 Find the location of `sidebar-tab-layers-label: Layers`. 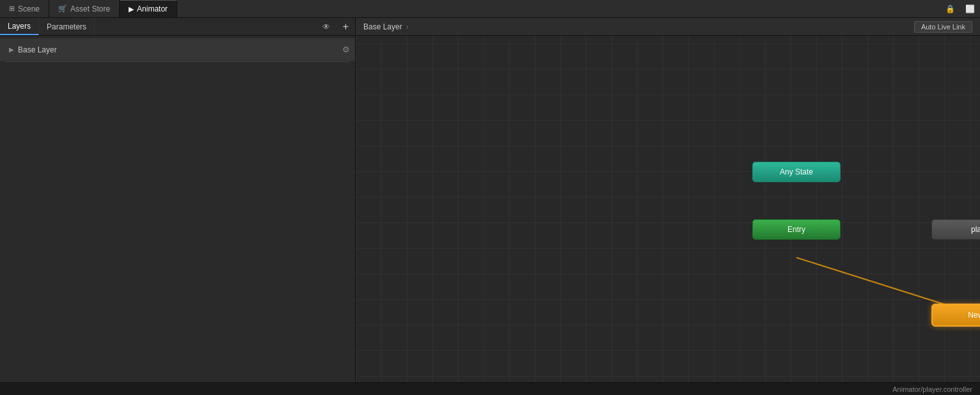

sidebar-tab-layers-label: Layers is located at coordinates (19, 26).